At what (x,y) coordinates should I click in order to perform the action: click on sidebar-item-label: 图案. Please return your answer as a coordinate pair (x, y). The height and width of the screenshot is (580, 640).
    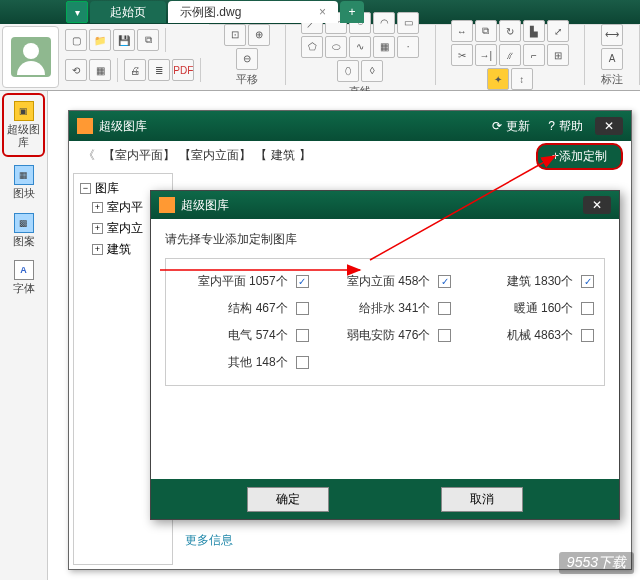
    Looking at the image, I should click on (24, 242).